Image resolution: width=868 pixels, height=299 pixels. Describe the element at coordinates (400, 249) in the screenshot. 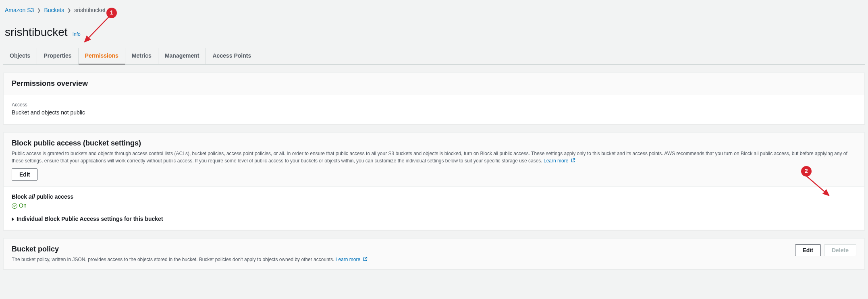

I see `bucket-policy-title: Bucket policy` at that location.